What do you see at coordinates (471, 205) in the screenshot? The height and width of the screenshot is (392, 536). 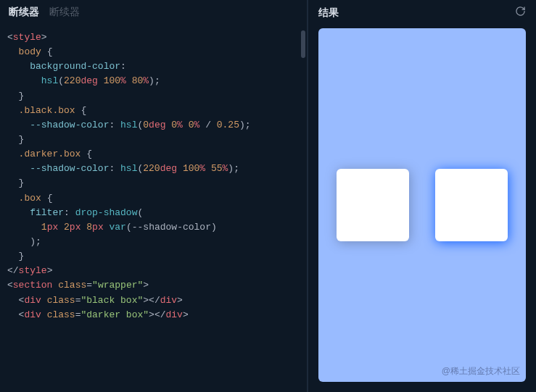 I see `demo-box-darker` at bounding box center [471, 205].